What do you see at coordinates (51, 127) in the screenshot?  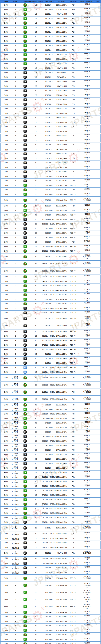 I see `table-row: BMW 1 ON 2.0 12.2011 -> 100kW / 136KM F2…` at bounding box center [51, 127].